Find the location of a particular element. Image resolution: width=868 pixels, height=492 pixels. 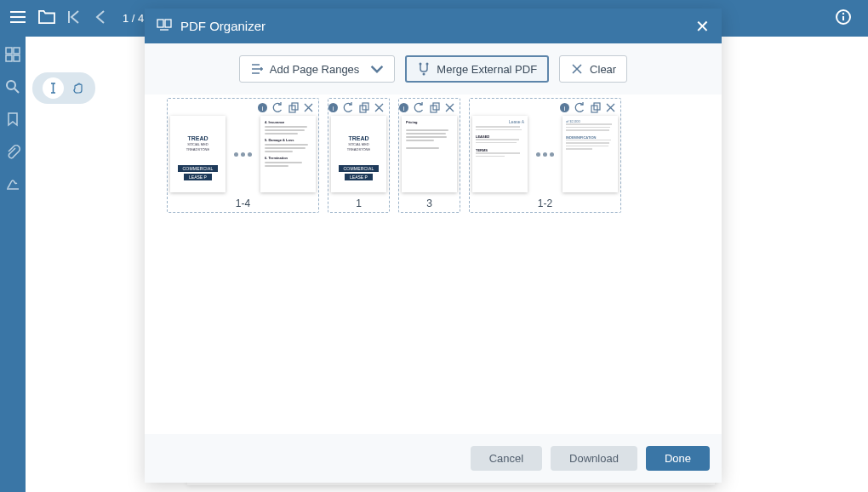

page-indicator: 1 / 4 is located at coordinates (133, 19).